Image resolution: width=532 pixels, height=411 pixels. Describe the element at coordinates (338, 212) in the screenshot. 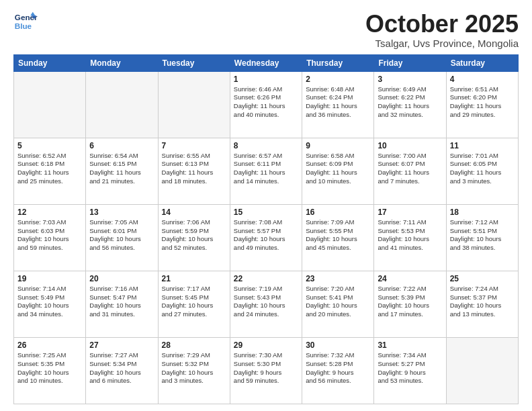

I see `day-number: 16` at that location.